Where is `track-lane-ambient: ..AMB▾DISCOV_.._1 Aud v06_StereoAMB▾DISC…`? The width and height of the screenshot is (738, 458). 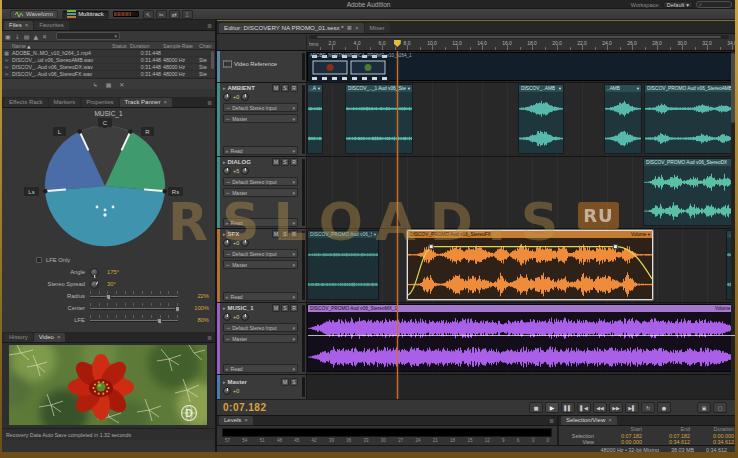 track-lane-ambient: ..AMB▾DISCOV_.._1 Aud v06_StereoAMB▾DISC… is located at coordinates (521, 120).